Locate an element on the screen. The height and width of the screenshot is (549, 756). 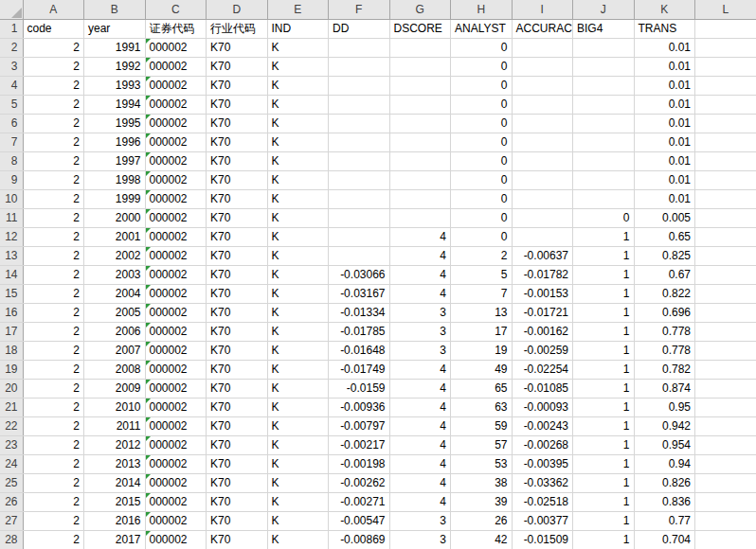
cell-G12: 4 is located at coordinates (421, 237).